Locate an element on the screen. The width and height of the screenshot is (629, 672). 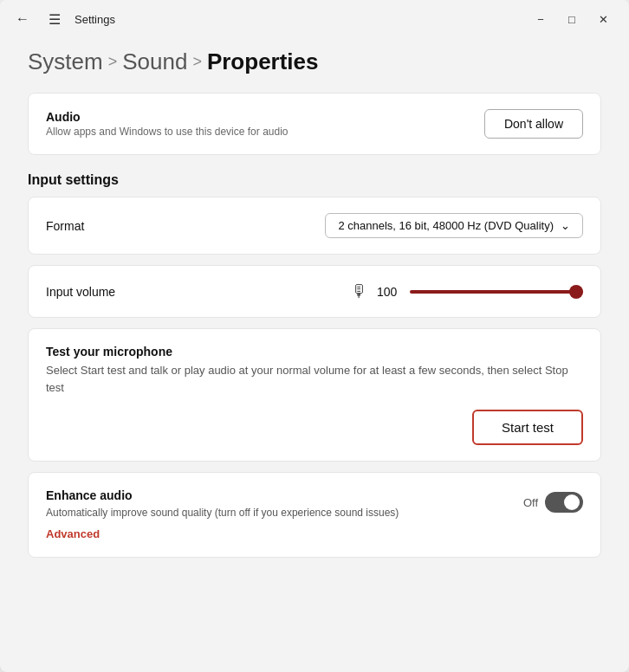
close-button: ✕ is located at coordinates (603, 19).